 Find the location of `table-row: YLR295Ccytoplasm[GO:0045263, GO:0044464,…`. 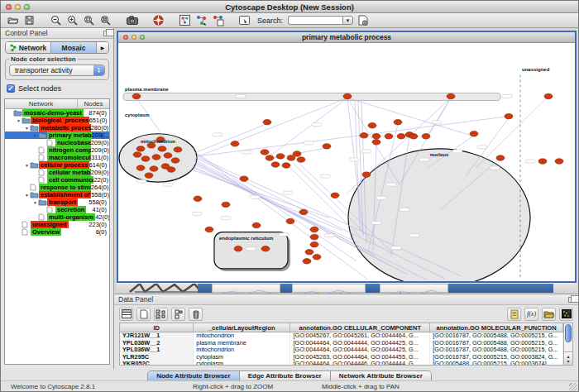

table-row: YLR295Ccytoplasm[GO:0045263, GO:0044464,… is located at coordinates (342, 357).